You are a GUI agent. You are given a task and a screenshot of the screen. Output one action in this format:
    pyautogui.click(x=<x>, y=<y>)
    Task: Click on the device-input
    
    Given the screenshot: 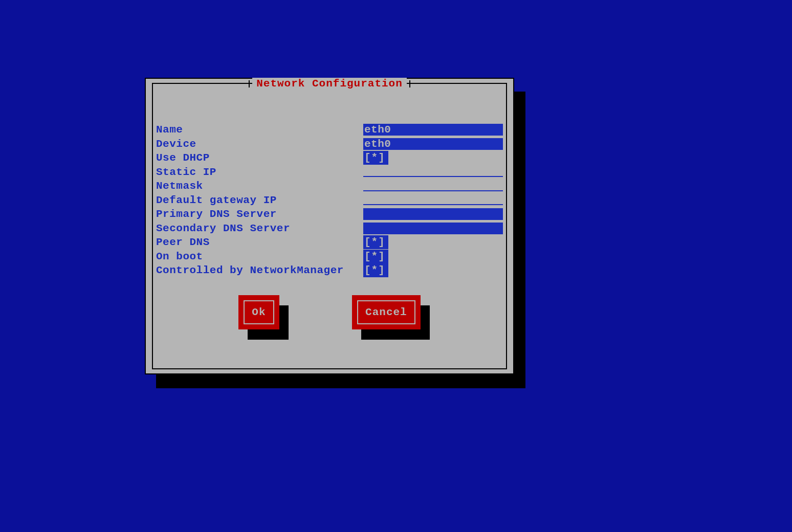 What is the action you would take?
    pyautogui.click(x=433, y=144)
    